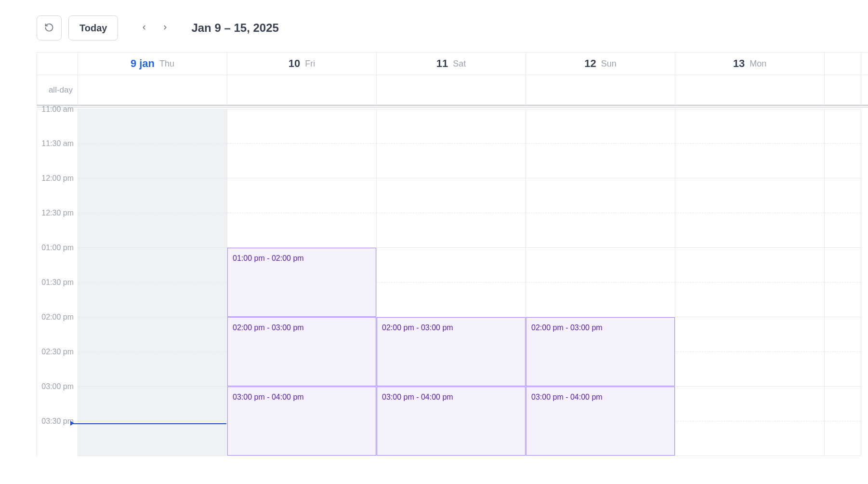  What do you see at coordinates (57, 404) in the screenshot?
I see `time-gutter-slot: 03:00 pm` at bounding box center [57, 404].